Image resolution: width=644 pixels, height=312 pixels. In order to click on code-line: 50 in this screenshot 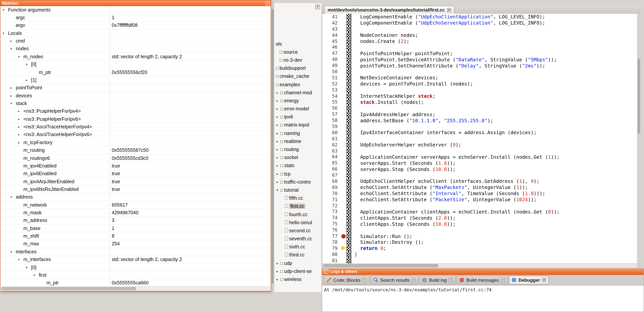, I will do `click(480, 72)`.